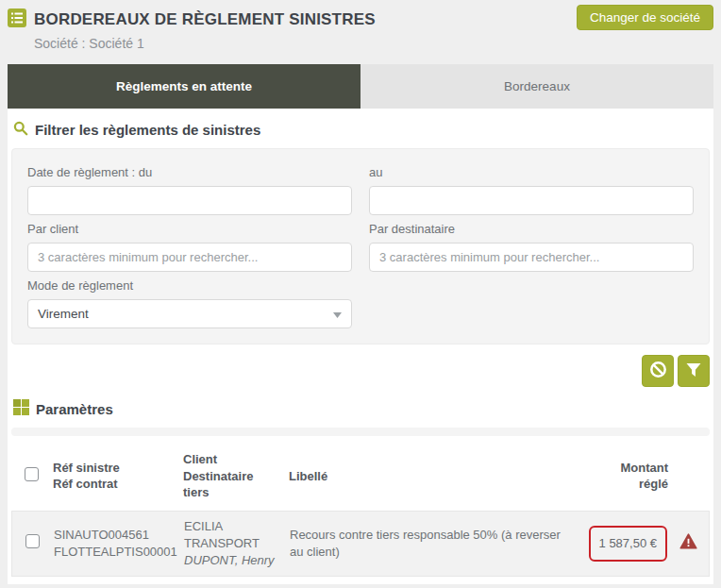 The image size is (721, 588). What do you see at coordinates (32, 542) in the screenshot?
I see `row-checkbox` at bounding box center [32, 542].